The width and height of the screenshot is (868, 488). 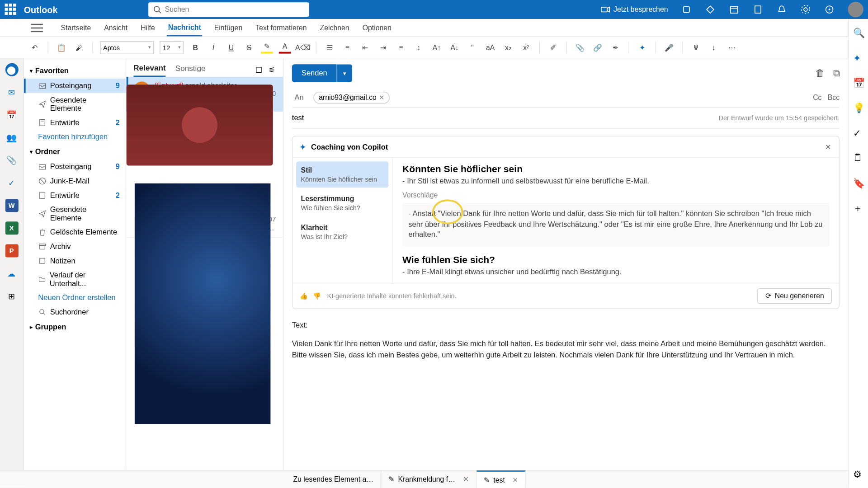 I want to click on styles-icon: ✐, so click(x=553, y=47).